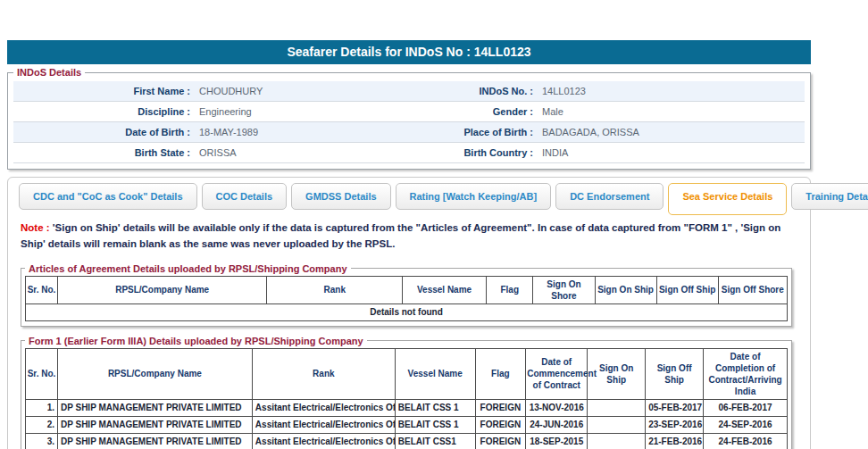  I want to click on tab-cdc-and-coc-as-cook-details: CDC and "CoC as Cook" Details, so click(108, 196).